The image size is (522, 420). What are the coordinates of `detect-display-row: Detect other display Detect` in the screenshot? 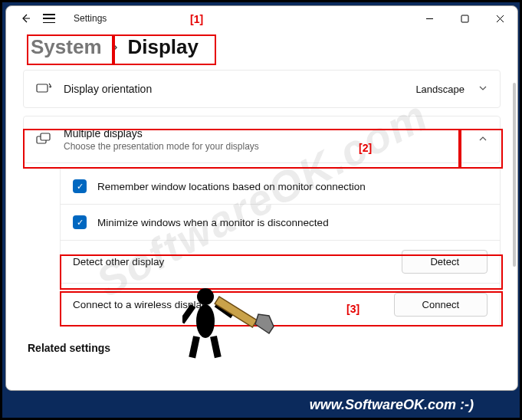 It's located at (281, 262).